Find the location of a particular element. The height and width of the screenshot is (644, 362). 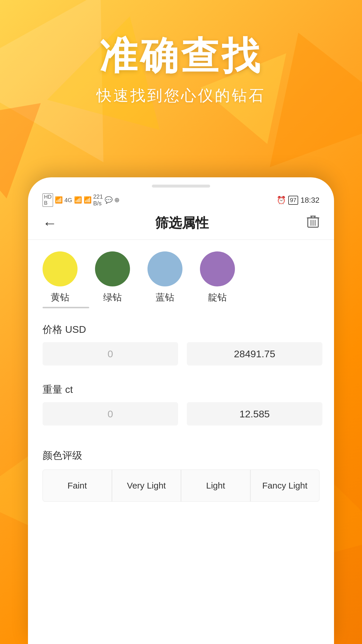

diamond-item-purple: 靛钻 is located at coordinates (217, 278).